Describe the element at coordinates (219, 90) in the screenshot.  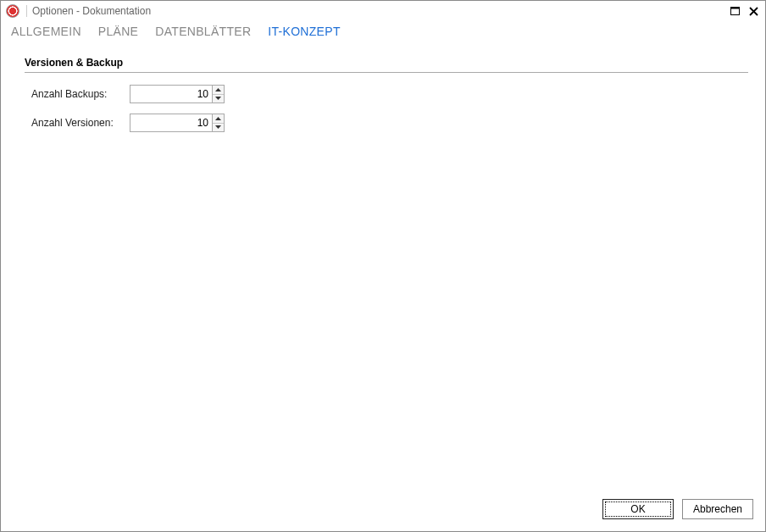
I see `spin-up-backups` at that location.